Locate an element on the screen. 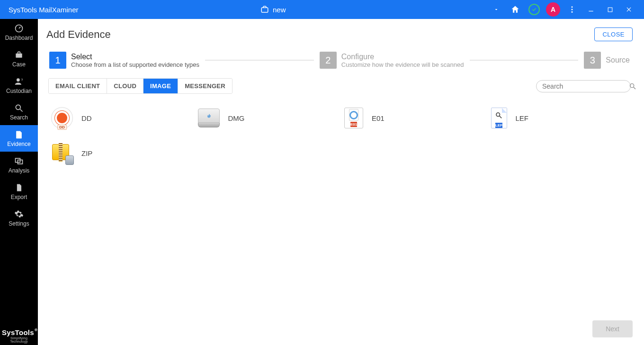 The height and width of the screenshot is (345, 644). evidence-option-dd: DD DD is located at coordinates (120, 118).